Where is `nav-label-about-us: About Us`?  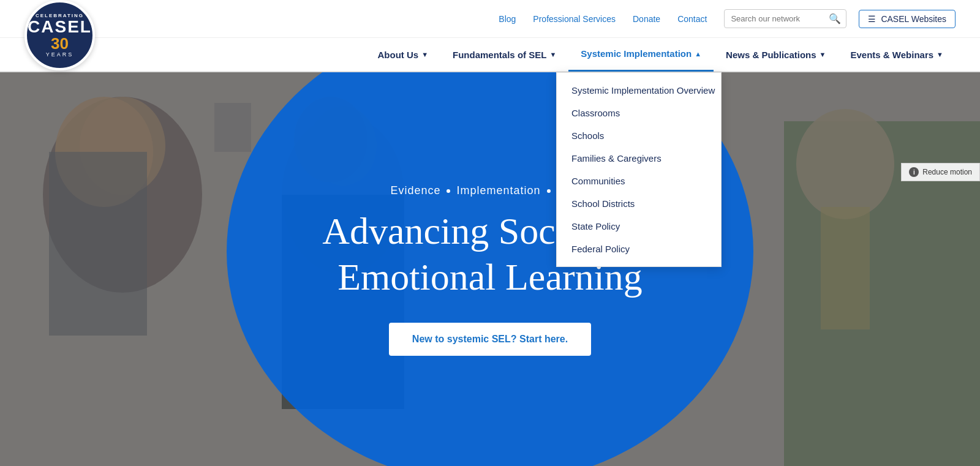 nav-label-about-us: About Us is located at coordinates (398, 55).